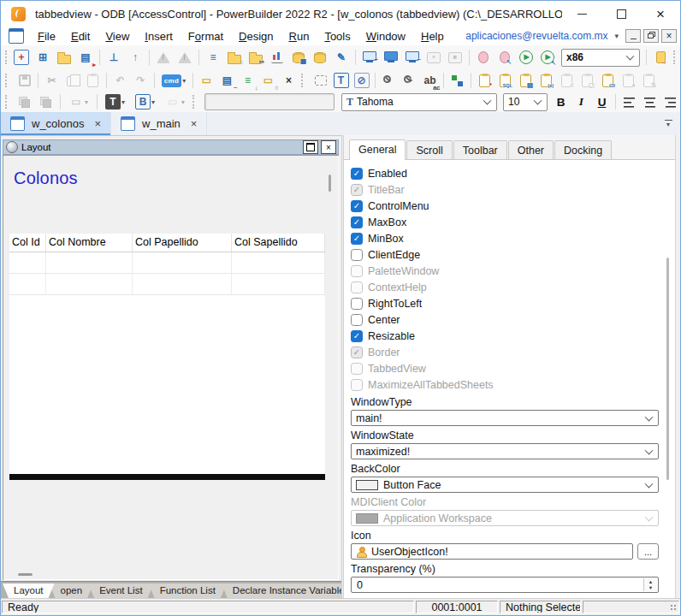 The width and height of the screenshot is (681, 616). Describe the element at coordinates (207, 80) in the screenshot. I see `goto-window-button: ▭` at that location.